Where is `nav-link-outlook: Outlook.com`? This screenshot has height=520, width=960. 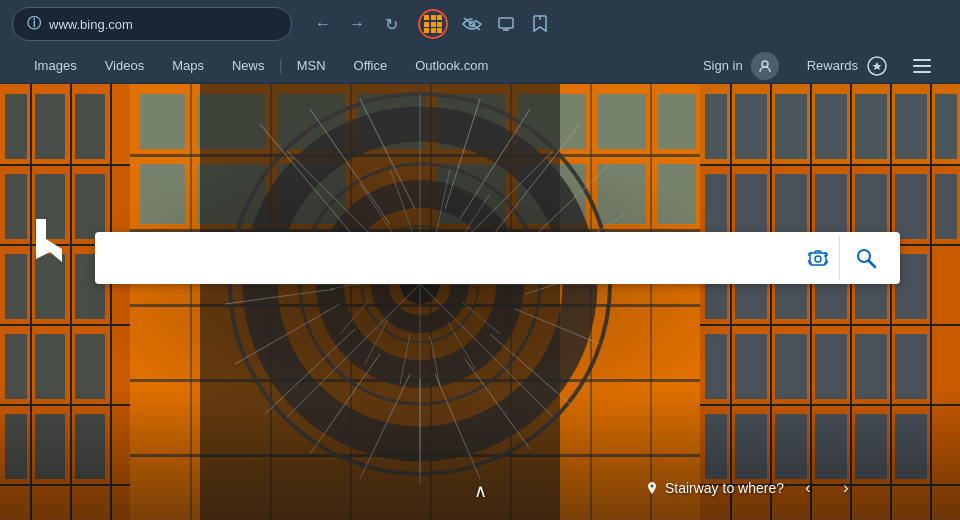 nav-link-outlook: Outlook.com is located at coordinates (452, 66).